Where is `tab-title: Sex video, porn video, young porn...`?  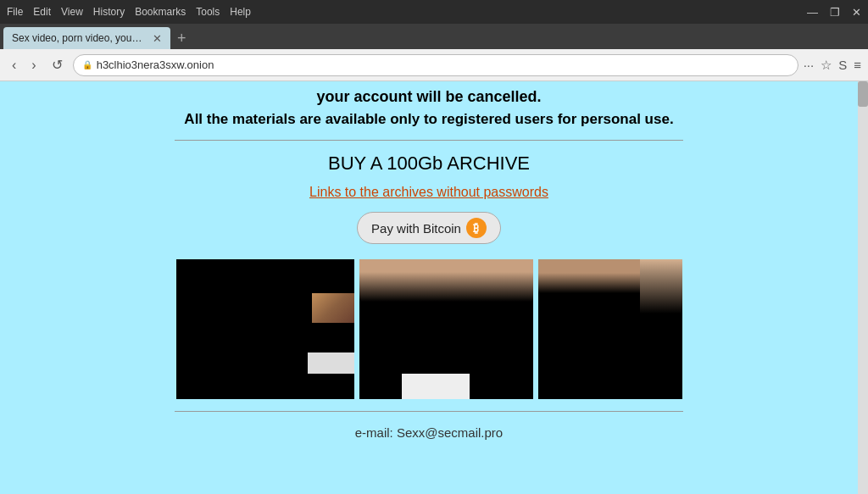
tab-title: Sex video, porn video, young porn... is located at coordinates (80, 38).